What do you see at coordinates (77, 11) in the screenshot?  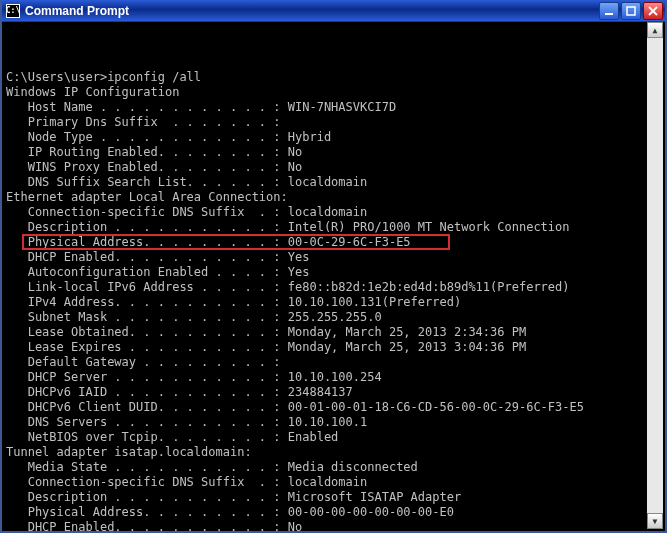 I see `window-title: Command Prompt` at bounding box center [77, 11].